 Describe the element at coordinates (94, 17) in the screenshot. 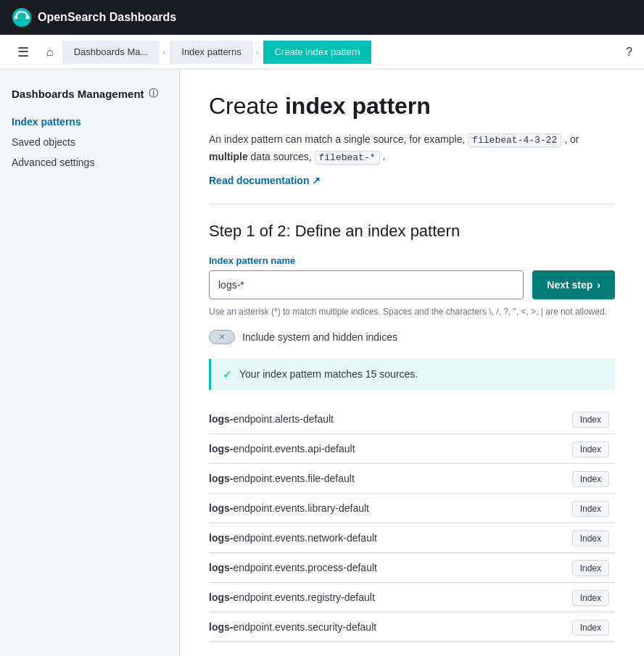

I see `logo: OpenSearch Dashboards` at that location.